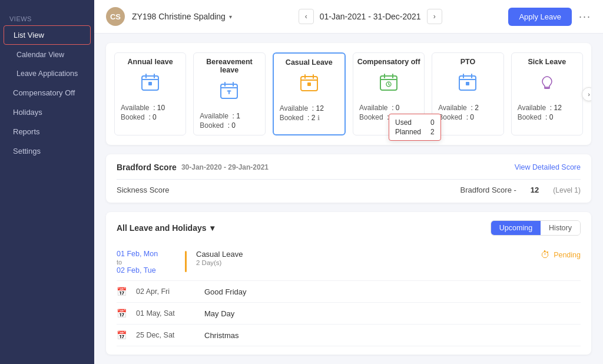 This screenshot has height=364, width=603. Describe the element at coordinates (47, 55) in the screenshot. I see `sidebar-item-calendar-view: Calendar View` at that location.